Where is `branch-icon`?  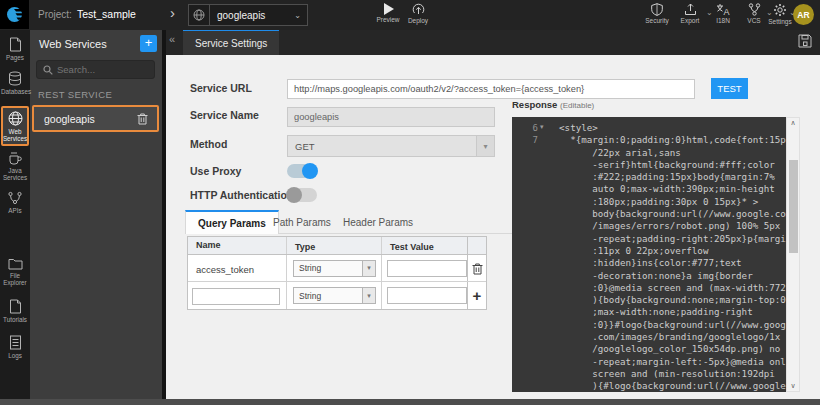
branch-icon is located at coordinates (754, 10).